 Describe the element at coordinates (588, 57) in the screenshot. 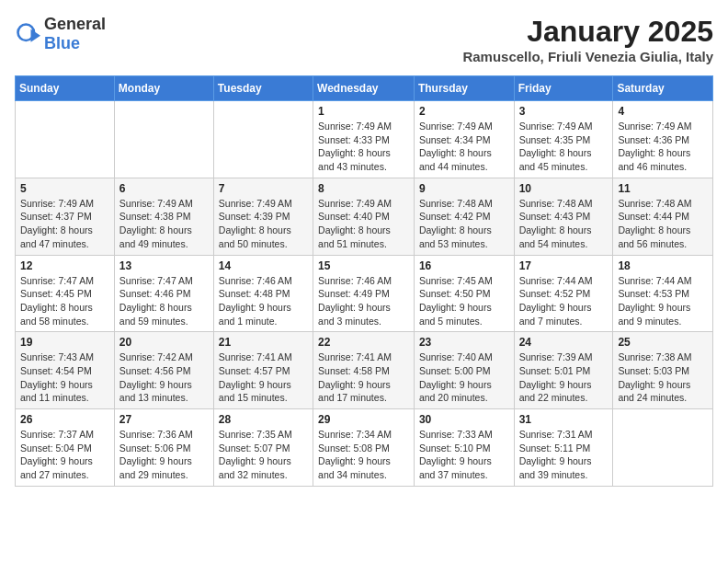

I see `calendar-subtitle: Ramuscello, Friuli Venezia Giulia, Italy` at that location.